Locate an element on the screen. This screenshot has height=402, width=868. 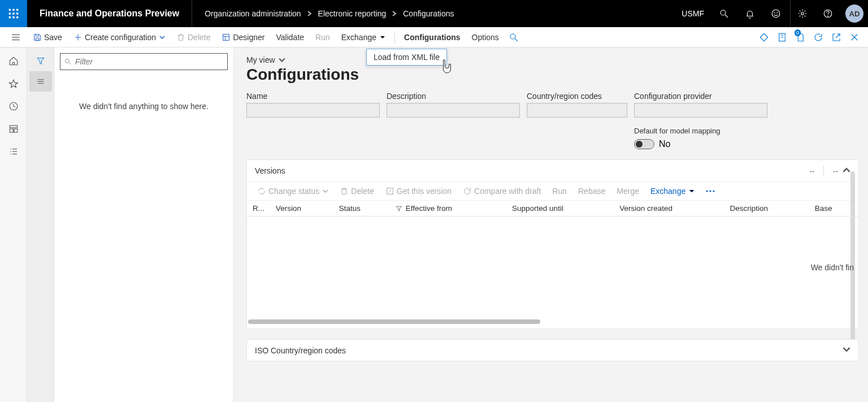
col-effective-from: Effective from is located at coordinates (448, 209).